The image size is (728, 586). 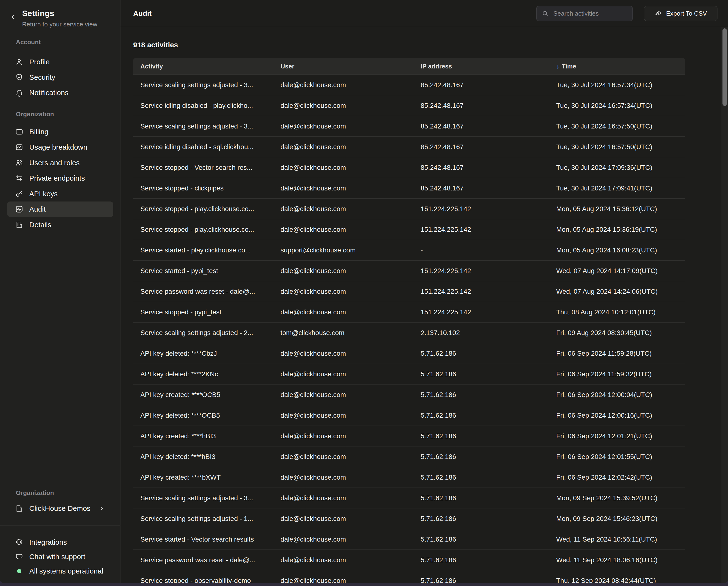 I want to click on sidebar-title: Settings, so click(x=38, y=14).